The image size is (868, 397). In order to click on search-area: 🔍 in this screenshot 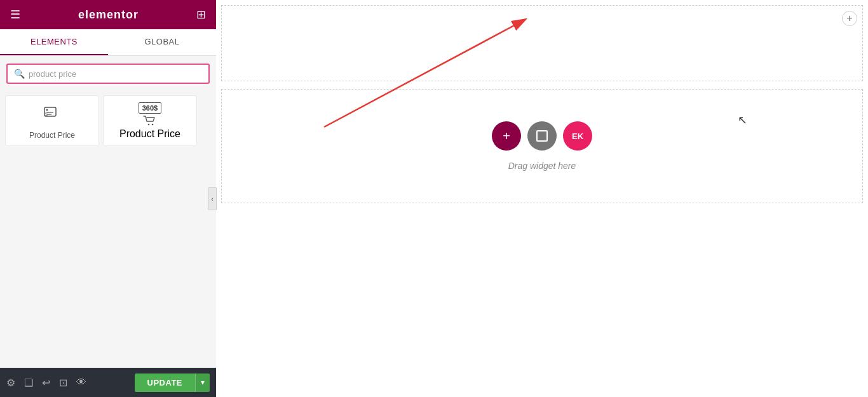, I will do `click(108, 74)`.